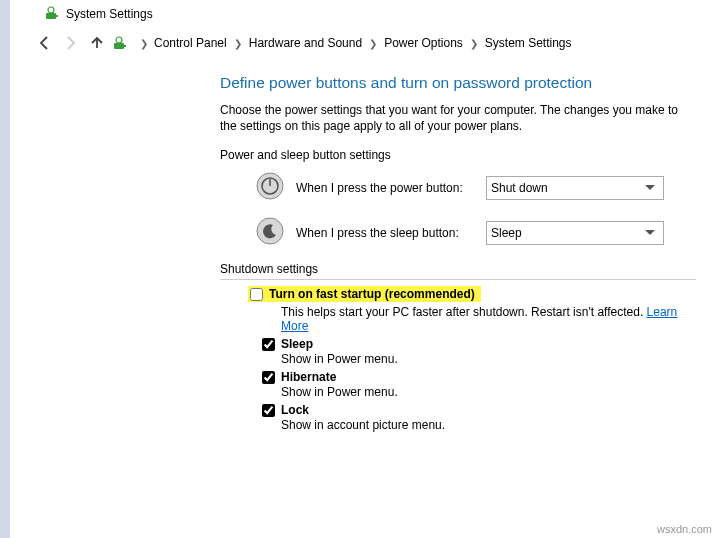 This screenshot has height=538, width=720. What do you see at coordinates (297, 344) in the screenshot?
I see `sleep-label: Sleep` at bounding box center [297, 344].